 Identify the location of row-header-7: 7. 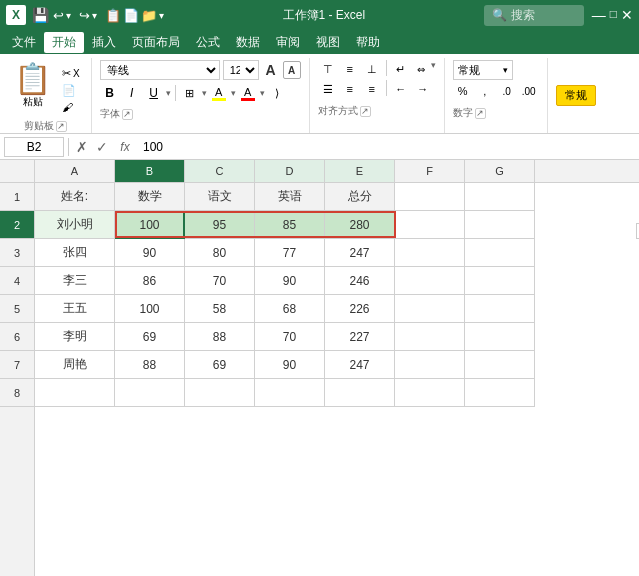
(17, 365).